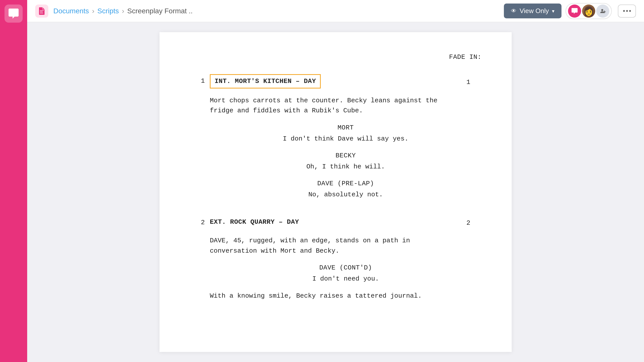 This screenshot has height=362, width=644. What do you see at coordinates (346, 139) in the screenshot?
I see `scene-1-dialogue-1: I don't think Dave will say yes.` at bounding box center [346, 139].